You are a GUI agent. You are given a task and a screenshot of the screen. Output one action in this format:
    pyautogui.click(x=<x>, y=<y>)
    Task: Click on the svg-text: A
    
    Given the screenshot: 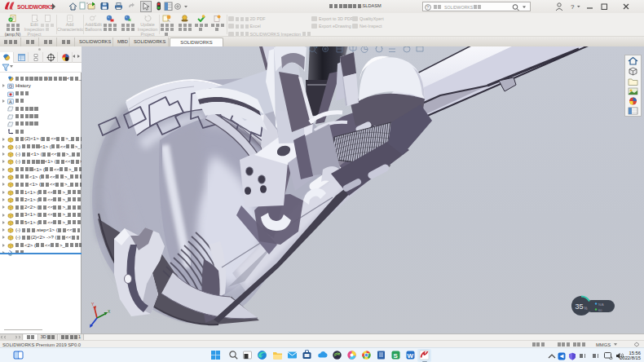 What is the action you would take?
    pyautogui.click(x=11, y=102)
    